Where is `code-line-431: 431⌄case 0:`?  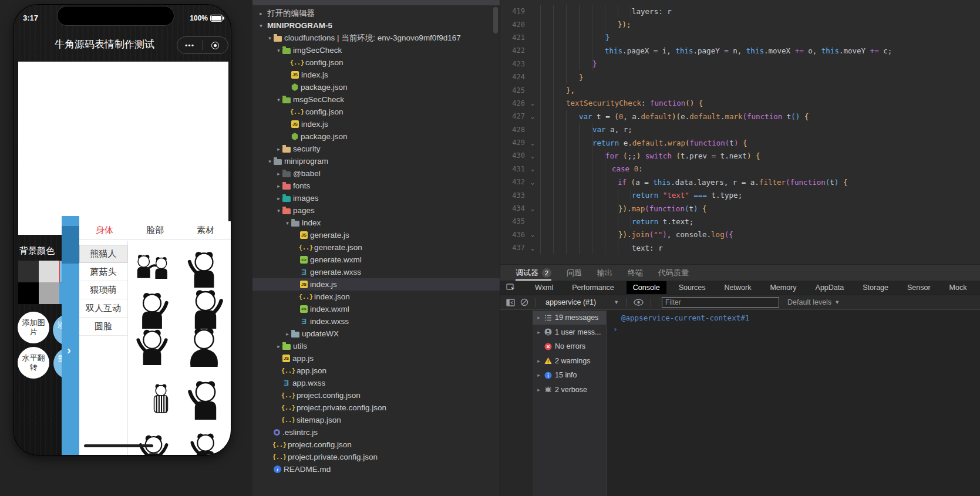
code-line-431: 431⌄case 0: is located at coordinates (740, 169).